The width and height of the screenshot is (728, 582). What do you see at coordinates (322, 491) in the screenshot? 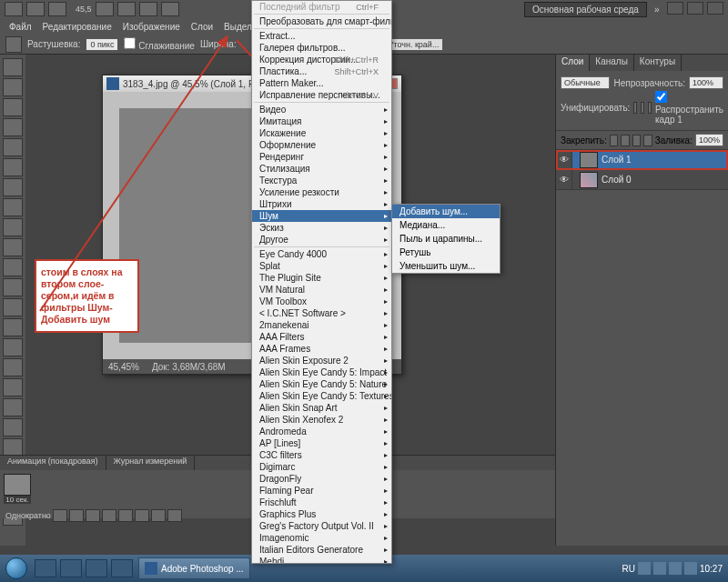
I see `menu-item: Flaming Pear` at bounding box center [322, 491].